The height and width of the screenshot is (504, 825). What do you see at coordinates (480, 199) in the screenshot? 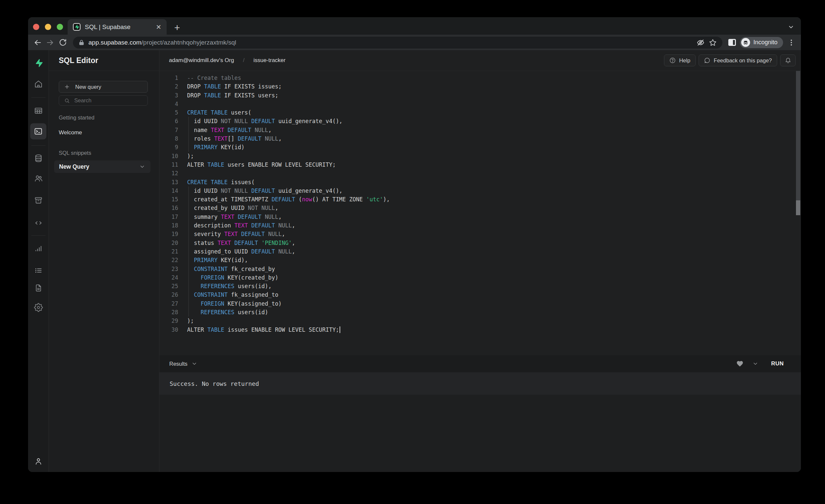
I see `code-line: 15 created_at TIMESTAMPTZ DEFAULT (now()…` at bounding box center [480, 199].